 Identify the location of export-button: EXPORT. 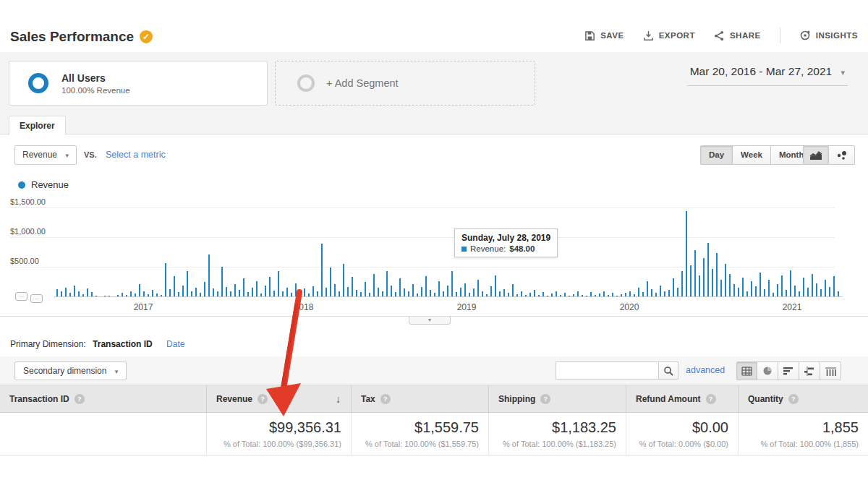
(669, 36).